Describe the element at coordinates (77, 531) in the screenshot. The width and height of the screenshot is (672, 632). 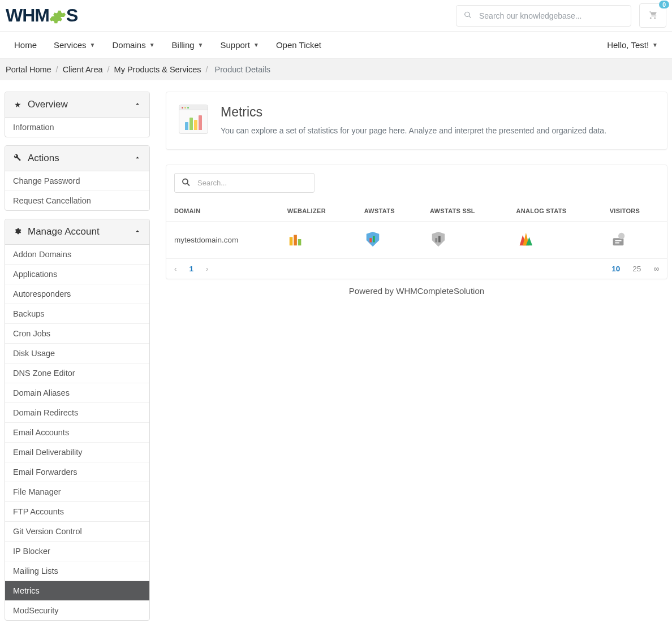
I see `sidebar-item-git-version-control: Git Version Control` at that location.